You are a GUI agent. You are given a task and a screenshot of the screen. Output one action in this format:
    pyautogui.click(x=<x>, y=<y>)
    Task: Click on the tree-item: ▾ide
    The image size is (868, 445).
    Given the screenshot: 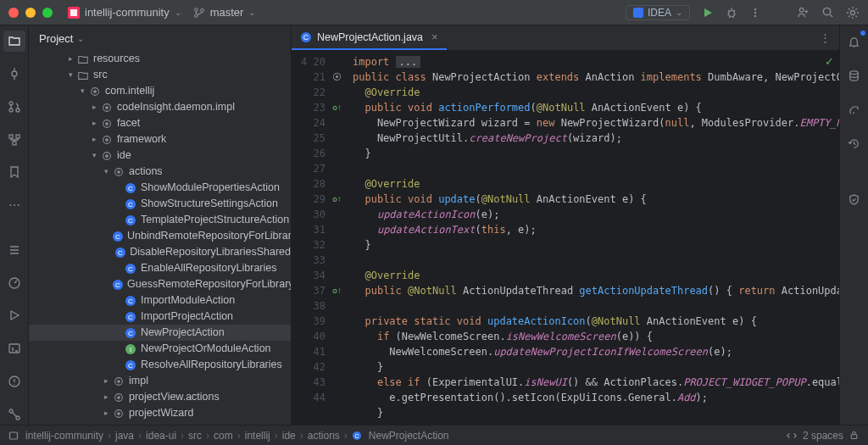 What is the action you would take?
    pyautogui.click(x=159, y=156)
    